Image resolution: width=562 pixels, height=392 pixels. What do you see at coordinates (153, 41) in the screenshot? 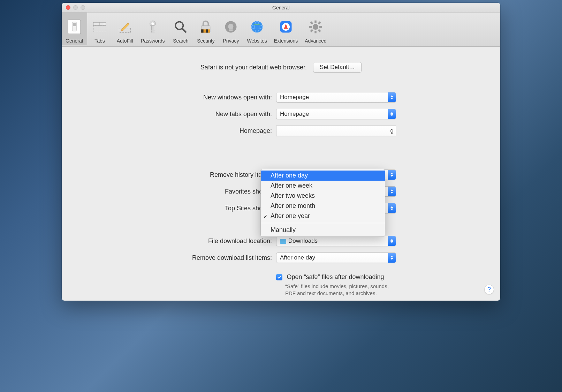
I see `tab-label: Passwords` at bounding box center [153, 41].